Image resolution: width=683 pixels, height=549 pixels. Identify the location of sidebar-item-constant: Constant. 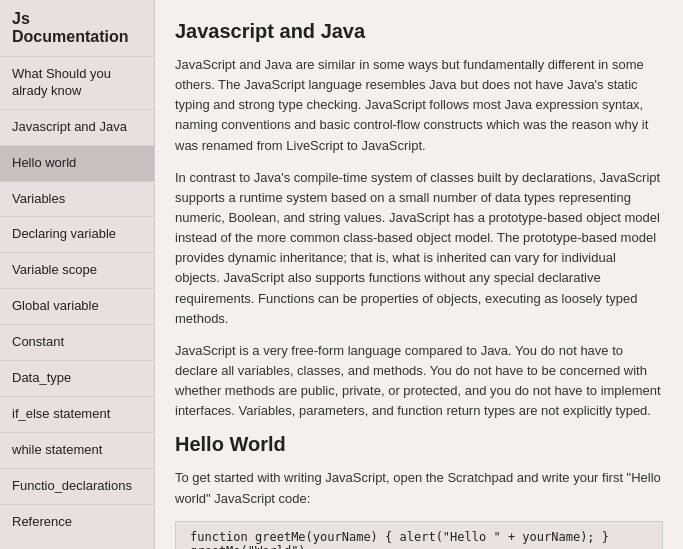
(77, 342).